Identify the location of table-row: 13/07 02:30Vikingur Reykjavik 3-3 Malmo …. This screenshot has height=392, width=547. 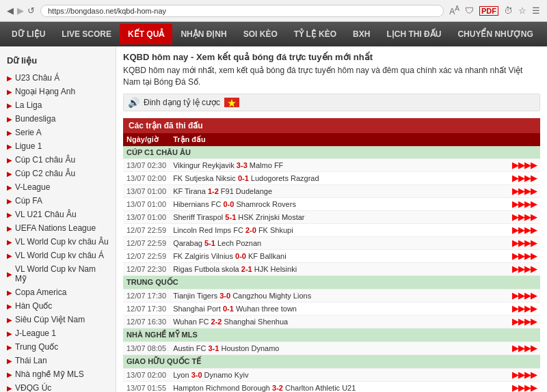
(332, 165).